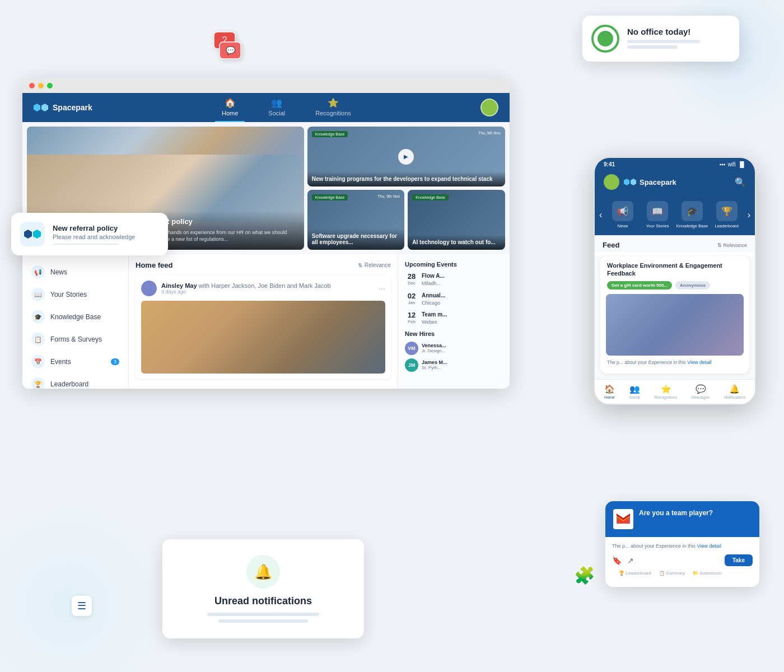  Describe the element at coordinates (38, 339) in the screenshot. I see `forms-icon: 📋` at that location.